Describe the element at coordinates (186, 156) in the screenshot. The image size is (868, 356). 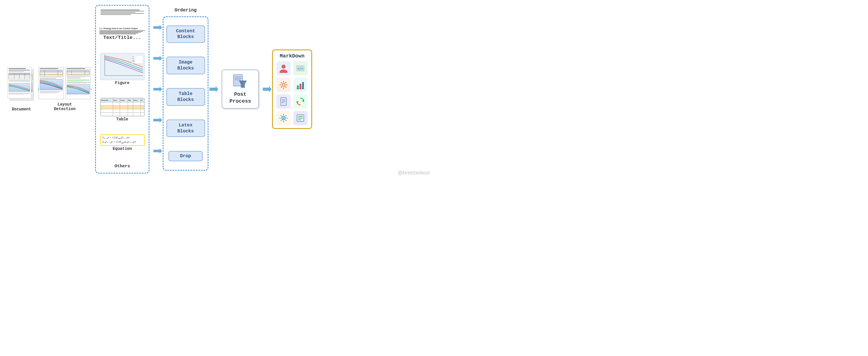
I see `drop-box: Drop` at that location.